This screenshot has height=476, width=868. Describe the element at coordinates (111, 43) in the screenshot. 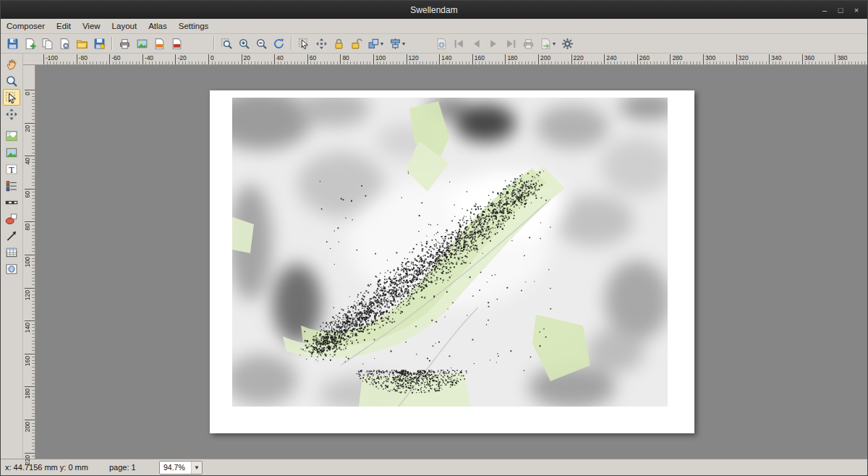

I see `toolbar-separator` at that location.